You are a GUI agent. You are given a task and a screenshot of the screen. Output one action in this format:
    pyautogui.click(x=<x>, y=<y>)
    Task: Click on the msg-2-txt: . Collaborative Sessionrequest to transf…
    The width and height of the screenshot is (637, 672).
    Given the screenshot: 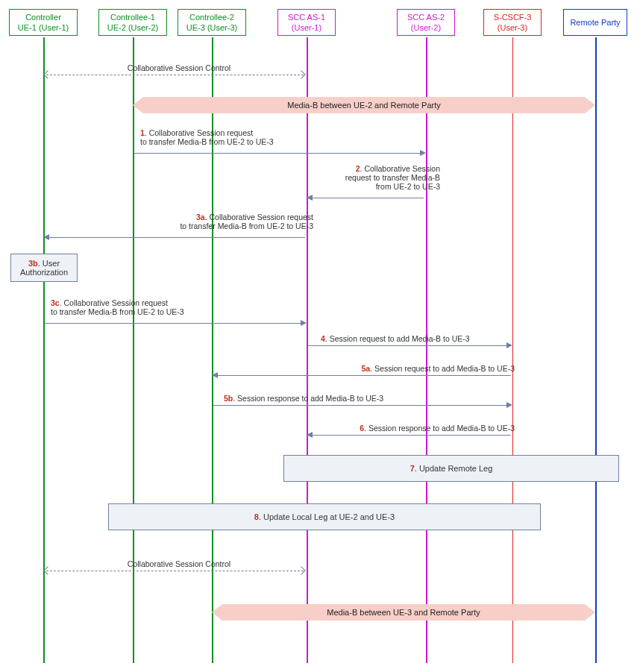 What is the action you would take?
    pyautogui.click(x=392, y=178)
    